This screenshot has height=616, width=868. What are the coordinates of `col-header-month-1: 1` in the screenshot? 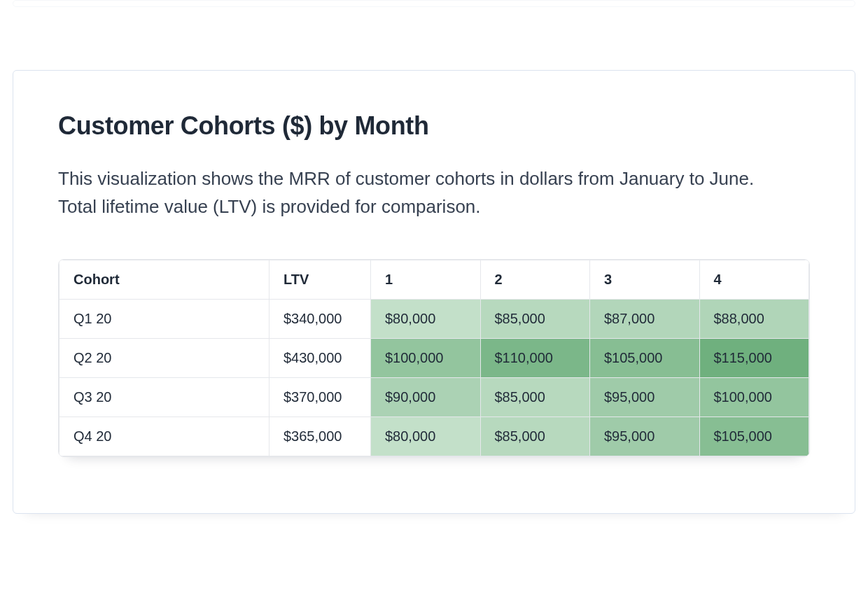 It's located at (426, 279).